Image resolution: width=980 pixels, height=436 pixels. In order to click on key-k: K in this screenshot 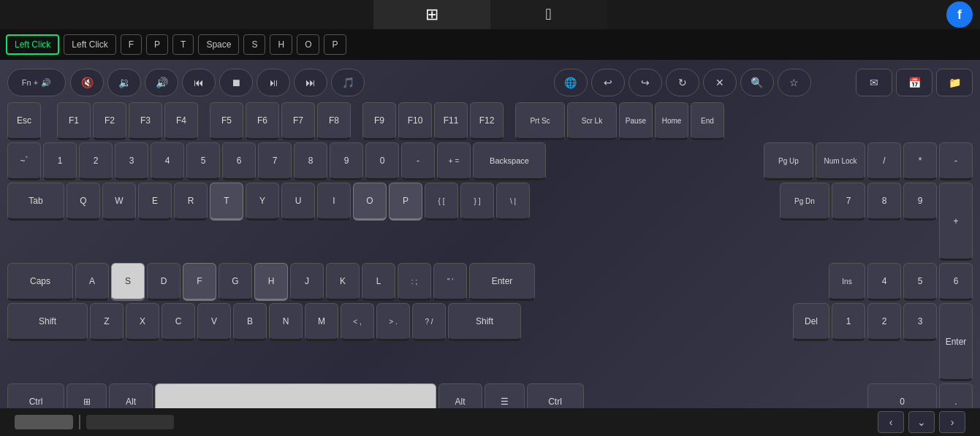, I will do `click(343, 282)`.